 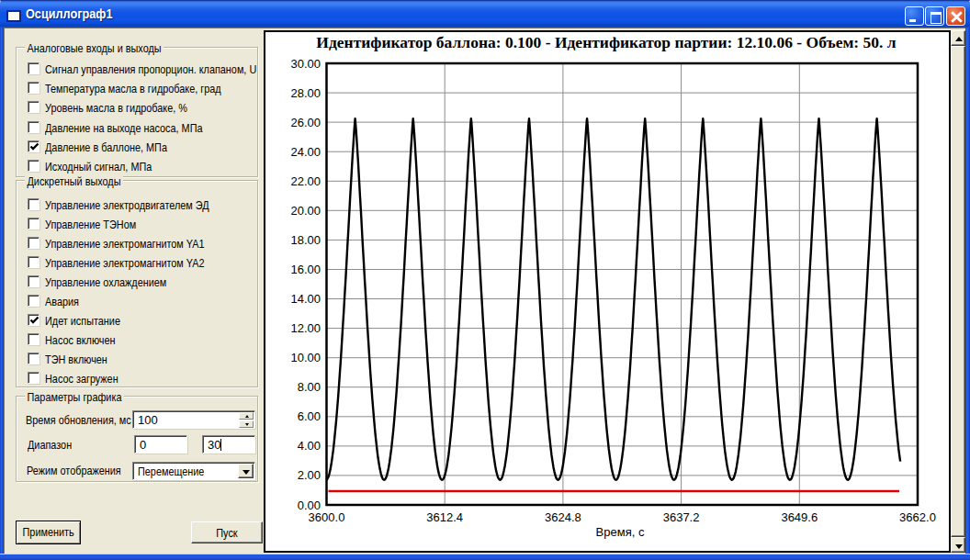 What do you see at coordinates (305, 152) in the screenshot?
I see `svg-text: 24.00` at bounding box center [305, 152].